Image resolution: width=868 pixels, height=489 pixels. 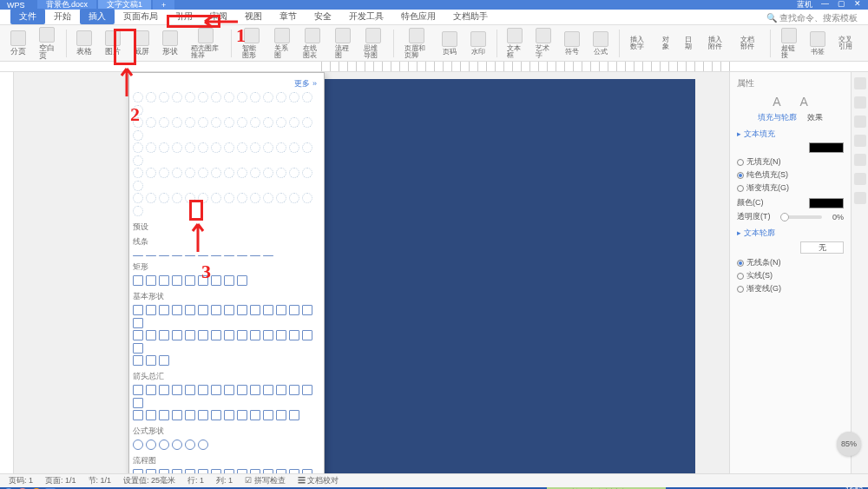 I want to click on tool-docer: 稻壳图库推荐, so click(x=205, y=43).